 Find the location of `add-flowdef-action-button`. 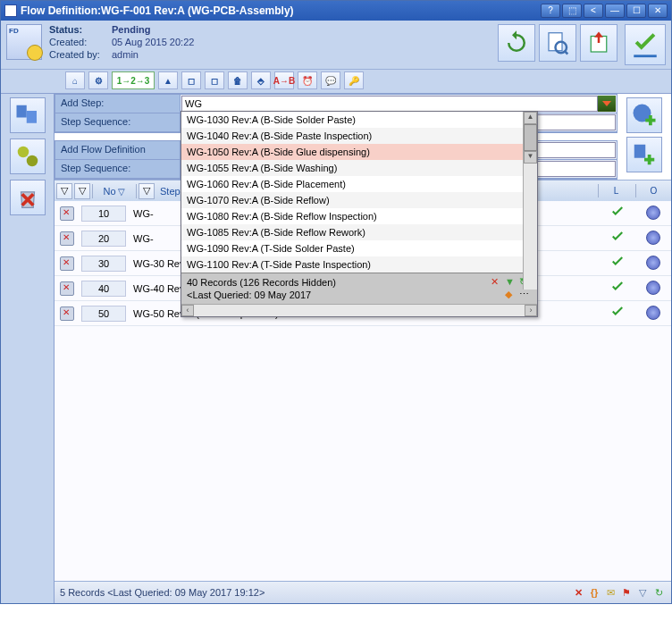

add-flowdef-action-button is located at coordinates (644, 155).